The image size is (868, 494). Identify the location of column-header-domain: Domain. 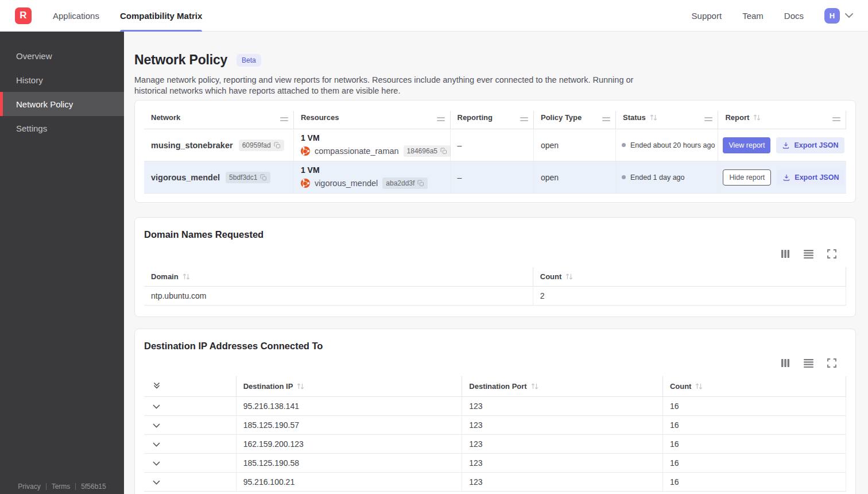
(339, 277).